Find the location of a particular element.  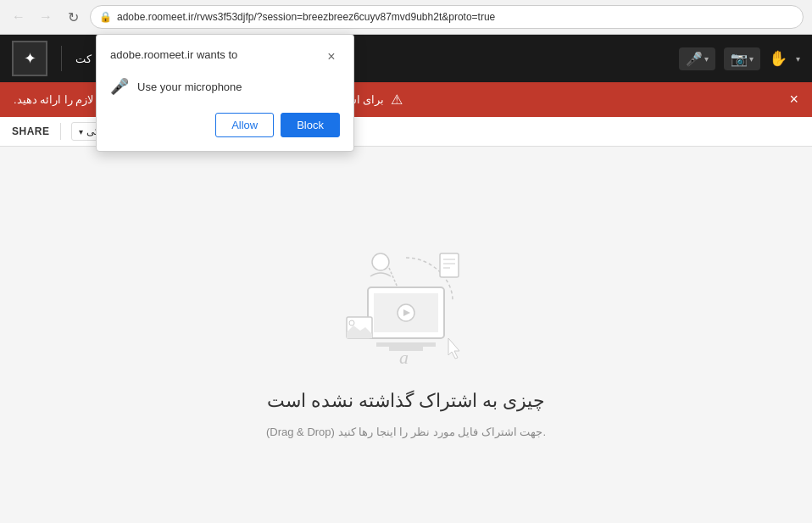

popup-header: adobe.roomeet.ir wants to × is located at coordinates (225, 57).